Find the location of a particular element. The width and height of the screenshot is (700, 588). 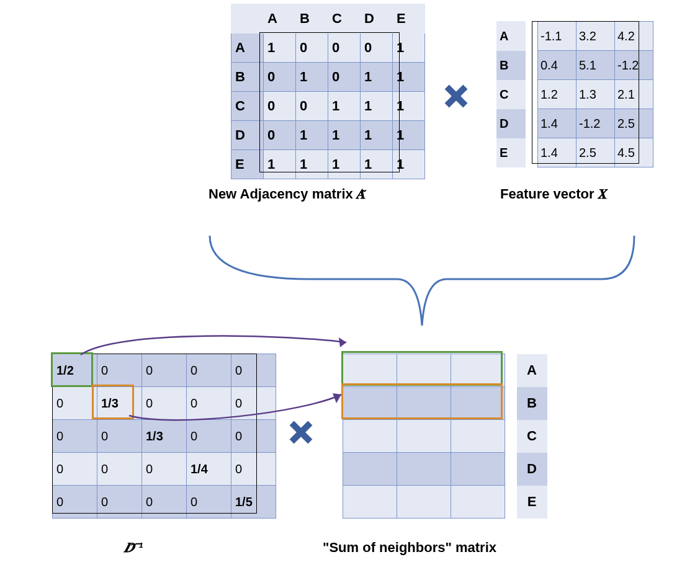

featX-row-A: A is located at coordinates (511, 36).